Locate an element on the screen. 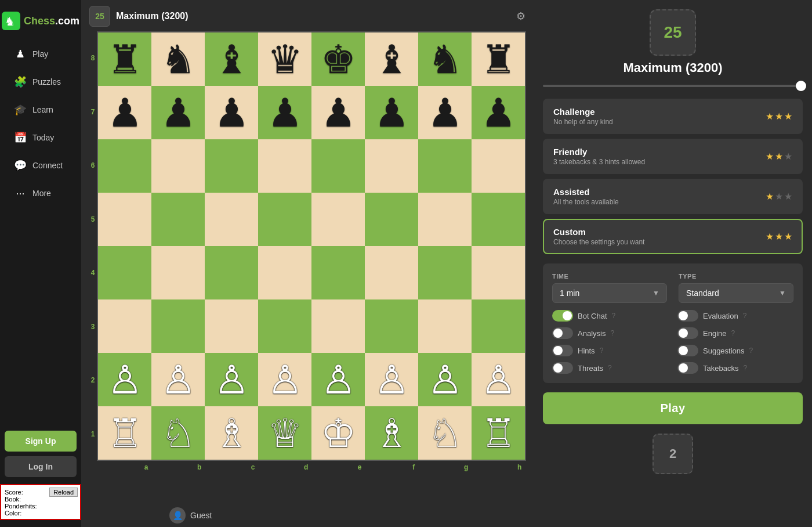 This screenshot has height=527, width=812. toggle-takebacks is located at coordinates (688, 368).